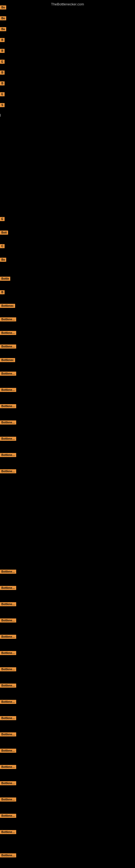 The image size is (135, 868). What do you see at coordinates (8, 783) in the screenshot?
I see `badge-b42: Bottleneck resu` at bounding box center [8, 783].